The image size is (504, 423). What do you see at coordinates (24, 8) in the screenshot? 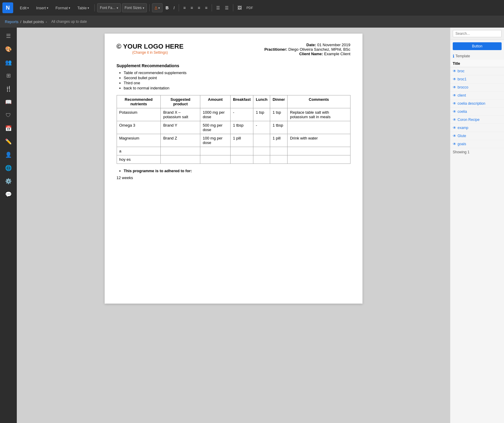
I see `menu-edit: Edit ▾` at bounding box center [24, 8].